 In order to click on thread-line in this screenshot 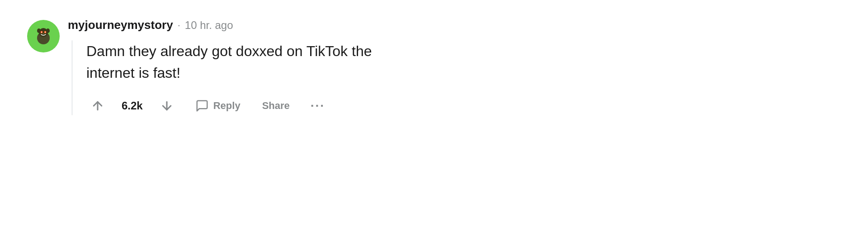, I will do `click(72, 78)`.